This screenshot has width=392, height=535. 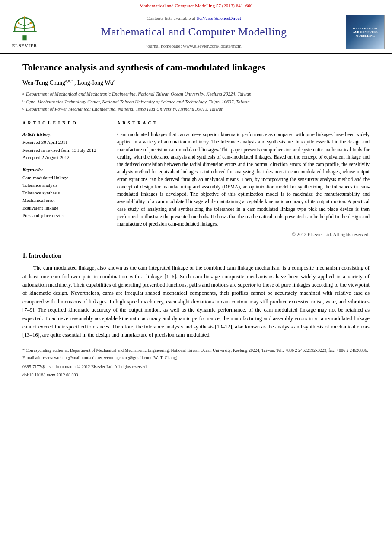 What do you see at coordinates (365, 32) in the screenshot?
I see `journal-cover-area: MATHEMATICAL AND COMPUTER MODELLING` at bounding box center [365, 32].